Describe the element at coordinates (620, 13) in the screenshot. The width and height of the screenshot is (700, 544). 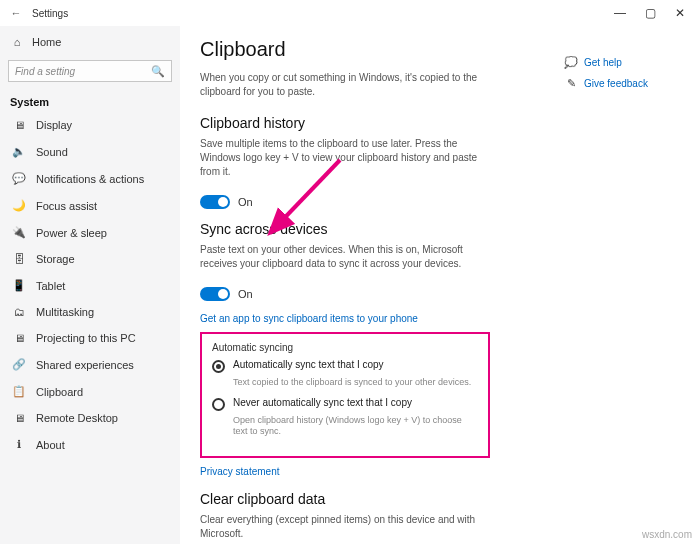
I see `minimize-button: ―` at that location.